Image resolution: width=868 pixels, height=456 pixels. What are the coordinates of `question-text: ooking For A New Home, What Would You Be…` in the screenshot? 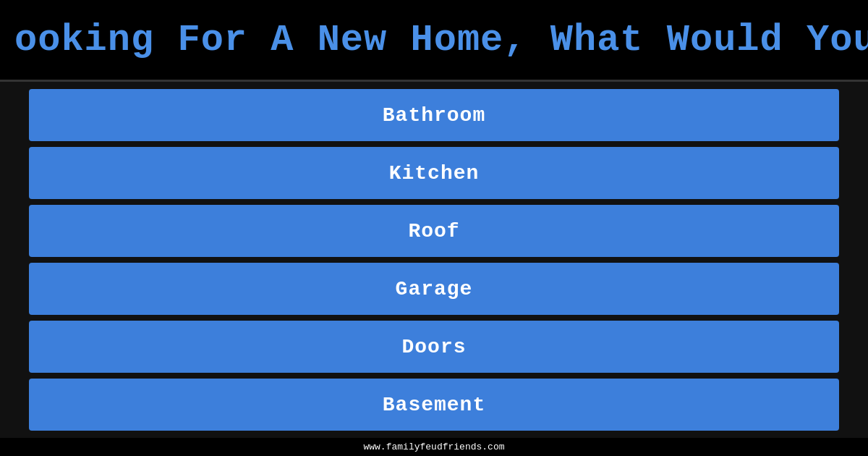 It's located at (441, 41).